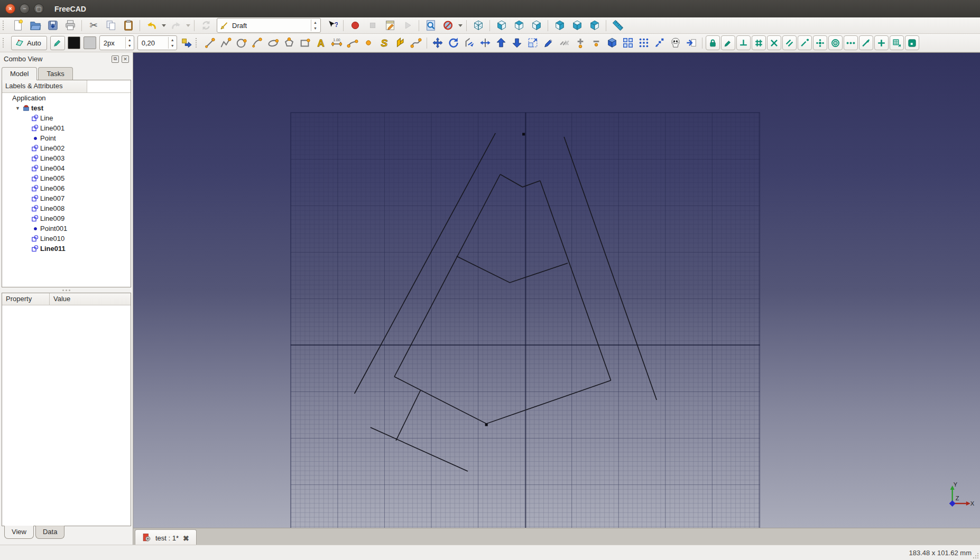  What do you see at coordinates (501, 43) in the screenshot?
I see `draft-upgrade-button` at bounding box center [501, 43].